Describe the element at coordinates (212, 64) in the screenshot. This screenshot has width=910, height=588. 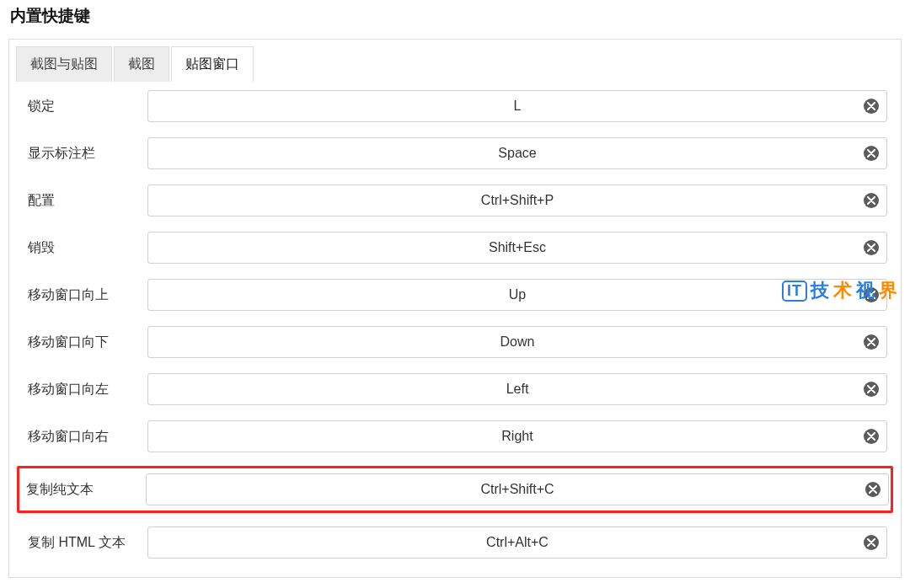
I see `tab-2: 贴图窗口` at that location.